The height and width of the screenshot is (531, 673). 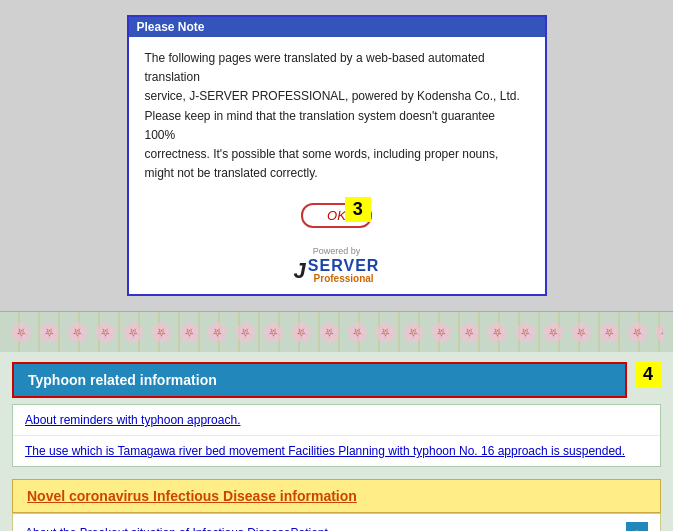 What do you see at coordinates (300, 271) in the screenshot?
I see `jserver-j-letter: J` at bounding box center [300, 271].